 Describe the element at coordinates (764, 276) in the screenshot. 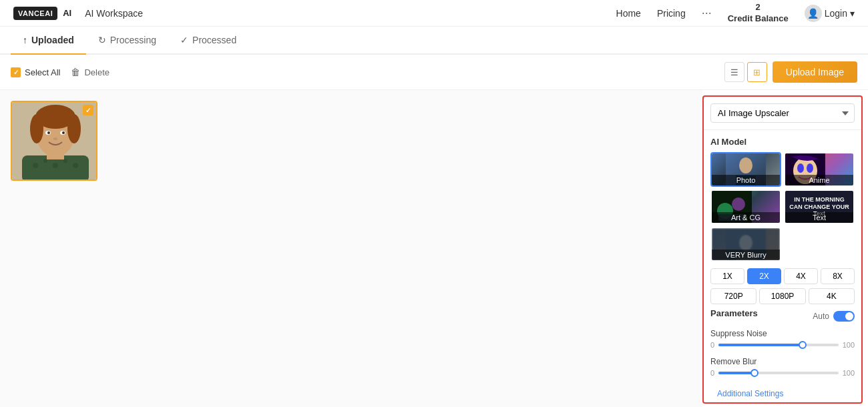

I see `scale-2x: 2X` at that location.